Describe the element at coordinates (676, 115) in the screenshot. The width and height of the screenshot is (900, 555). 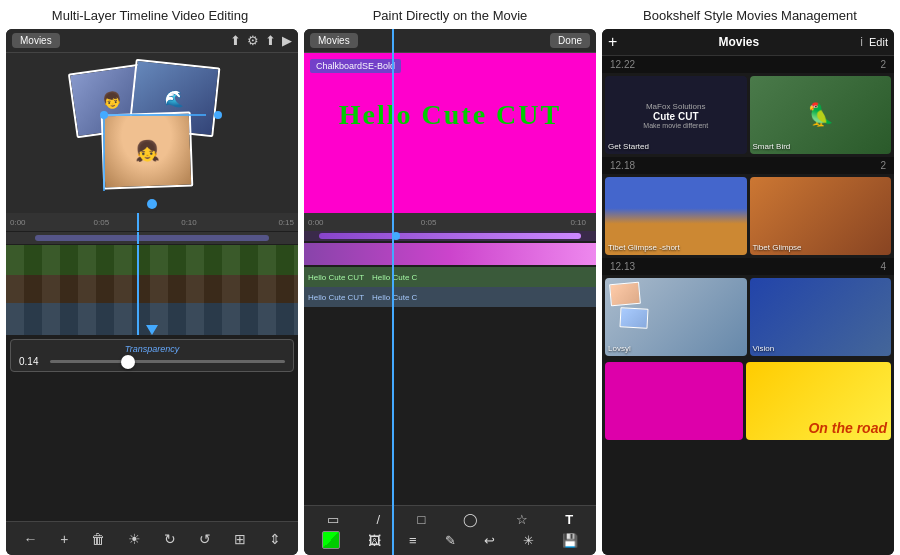
I see `s3-thumb-cute-cut: MaFox Solutions Cute CUT Make movie diff…` at that location.